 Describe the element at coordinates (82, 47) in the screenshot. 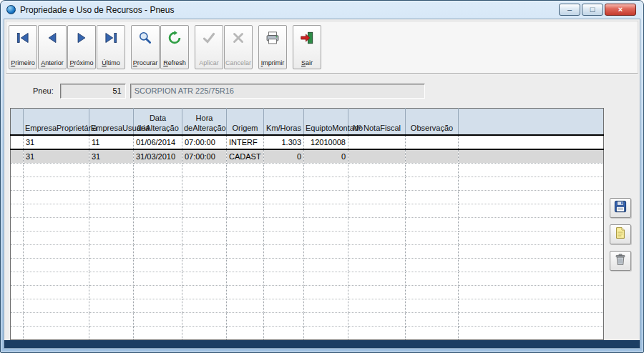

I see `next-record-button: Próximo` at that location.